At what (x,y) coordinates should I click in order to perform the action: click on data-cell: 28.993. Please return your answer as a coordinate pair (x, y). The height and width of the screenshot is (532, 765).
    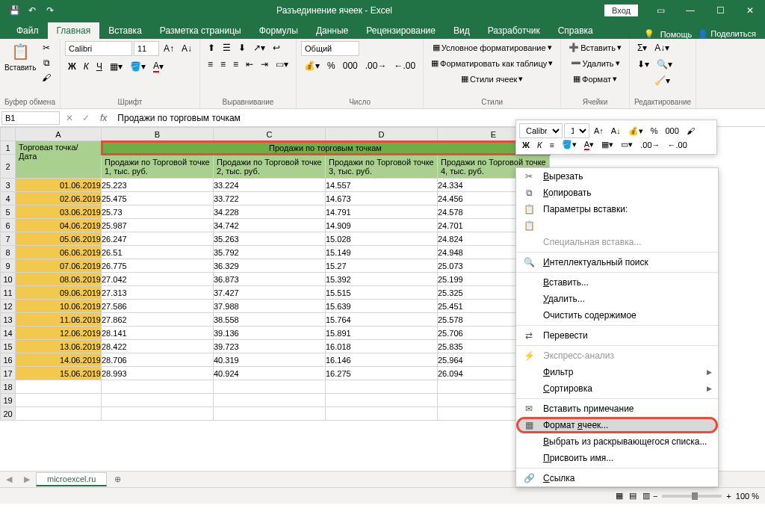
    Looking at the image, I should click on (158, 374).